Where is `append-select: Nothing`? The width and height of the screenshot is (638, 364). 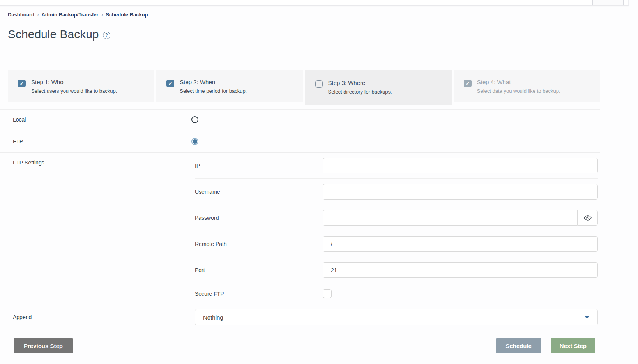 append-select: Nothing is located at coordinates (396, 317).